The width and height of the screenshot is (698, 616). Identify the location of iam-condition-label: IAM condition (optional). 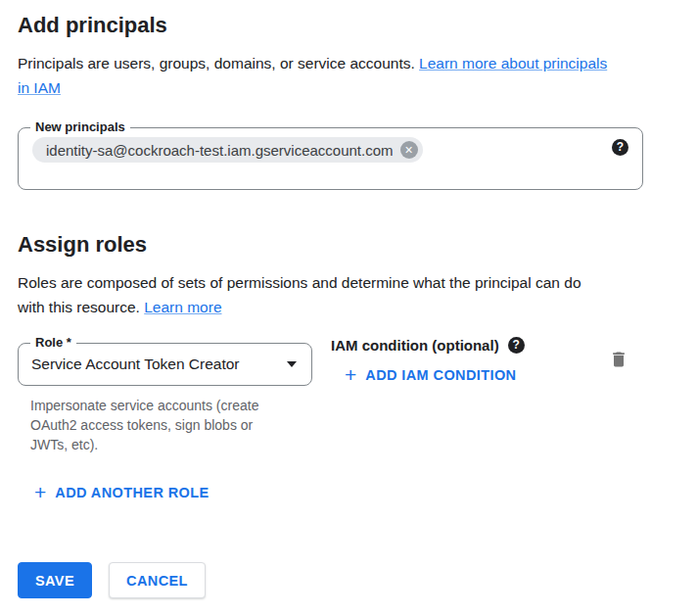
(415, 345).